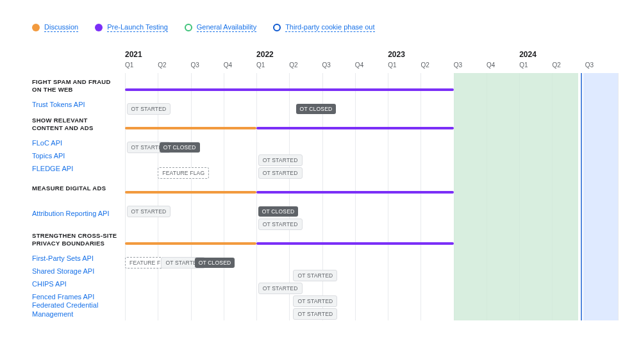 The image size is (641, 364). I want to click on row-labels-col: FIGHT SPAM AND FRAUD ON THE WEBTrust Tok…, so click(78, 185).